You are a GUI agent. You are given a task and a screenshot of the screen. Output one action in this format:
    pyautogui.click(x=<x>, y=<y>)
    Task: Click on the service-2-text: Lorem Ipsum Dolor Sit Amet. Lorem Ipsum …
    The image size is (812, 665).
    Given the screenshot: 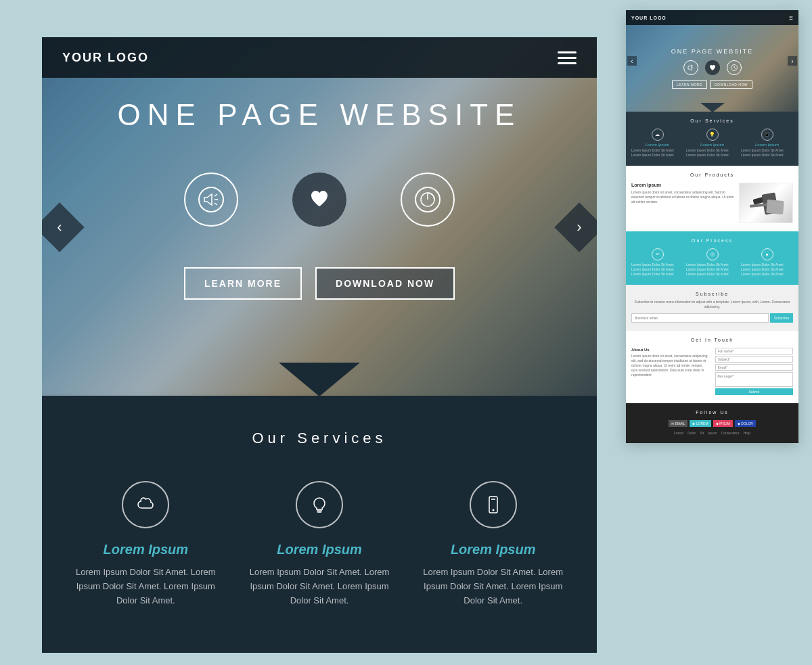 What is the action you would take?
    pyautogui.click(x=319, y=587)
    